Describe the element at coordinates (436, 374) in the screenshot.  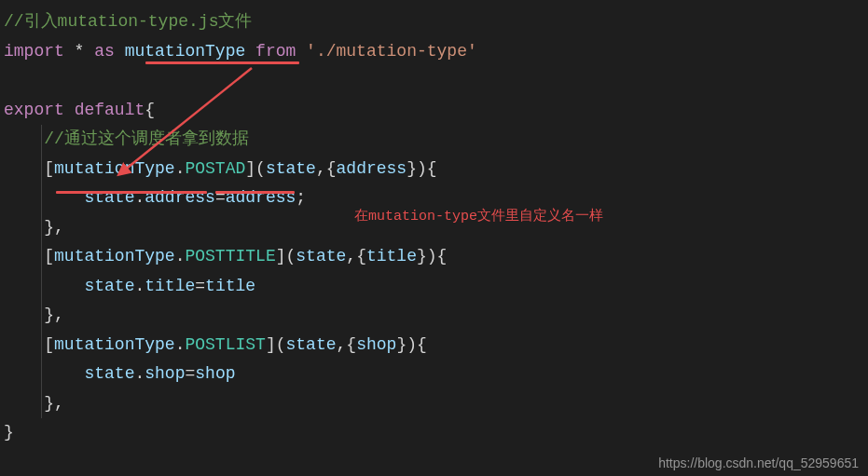
I see `code-line-13: state.shop=shop` at that location.